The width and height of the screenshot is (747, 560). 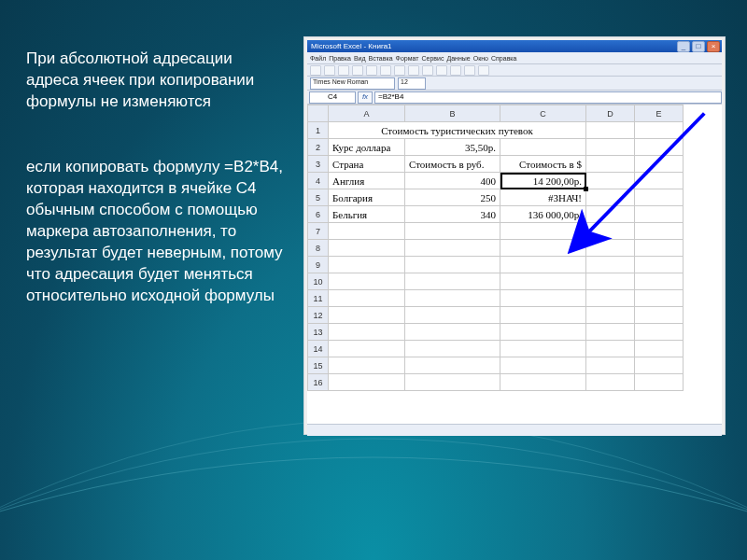 I want to click on row-header: 6, so click(x=318, y=215).